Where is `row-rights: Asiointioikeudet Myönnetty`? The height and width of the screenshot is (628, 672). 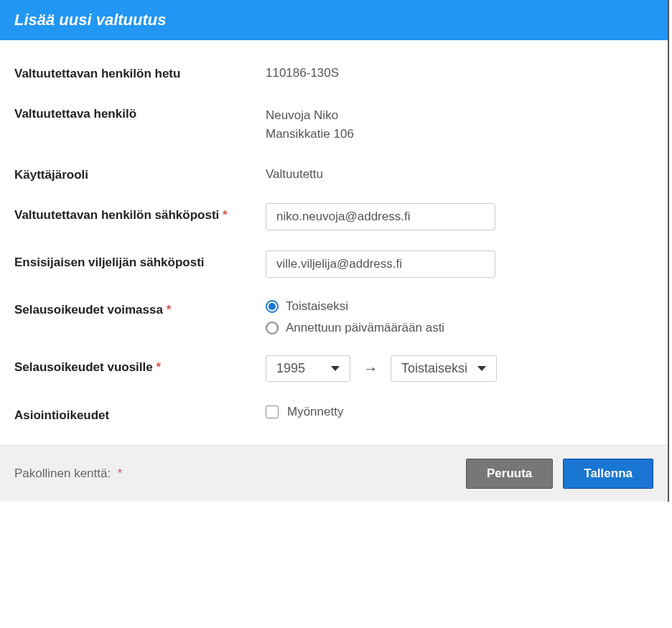 row-rights: Asiointioikeudet Myönnetty is located at coordinates (334, 413).